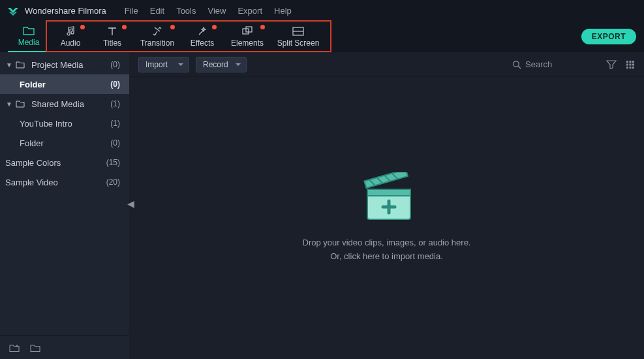 The width and height of the screenshot is (644, 359). I want to click on tree-label: Project Media, so click(57, 65).